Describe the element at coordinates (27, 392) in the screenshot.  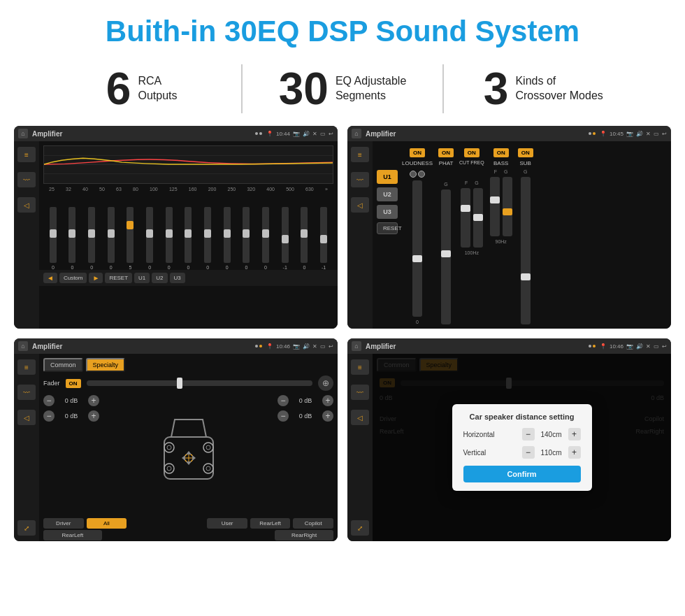
I see `wave-icon-sp: 〰` at that location.